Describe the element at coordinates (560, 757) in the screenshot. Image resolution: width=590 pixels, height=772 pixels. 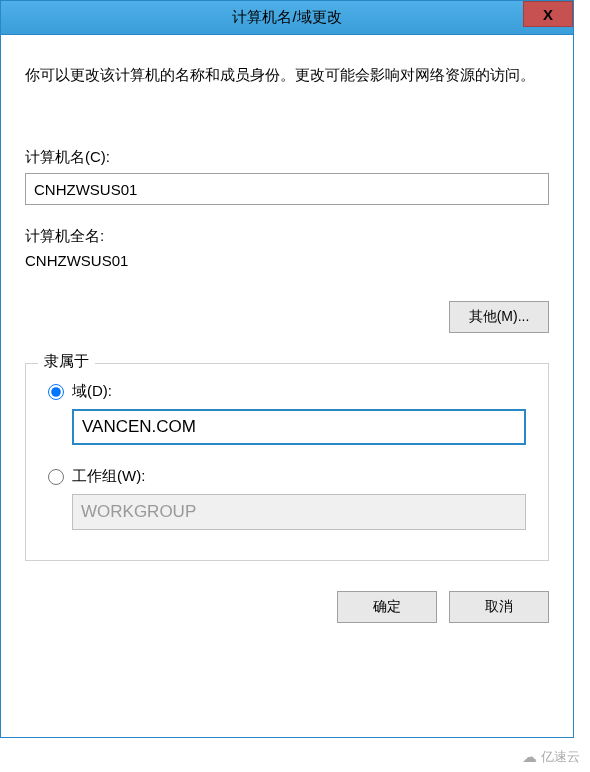
I see `watermark-text: 亿速云` at that location.